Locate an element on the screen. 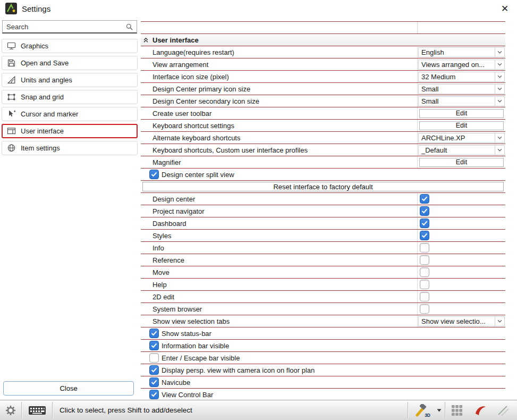  dropdown-design-center-secondary-icon-size: Small is located at coordinates (461, 101).